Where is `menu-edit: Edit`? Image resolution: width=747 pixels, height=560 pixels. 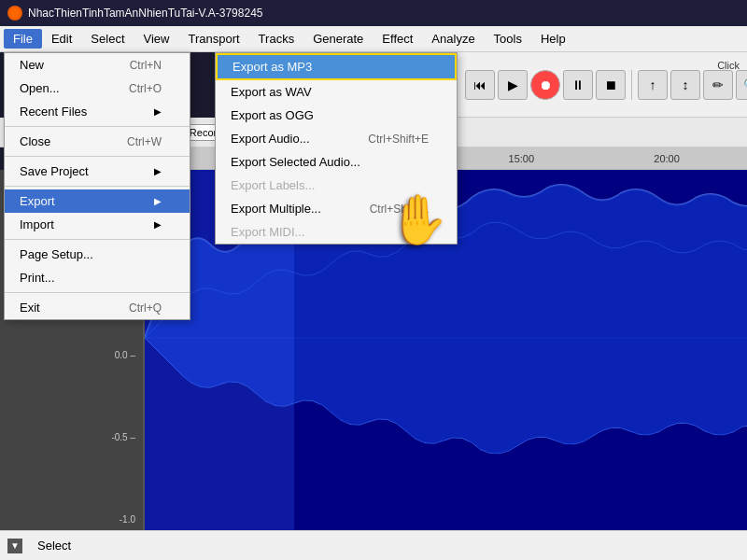
menu-edit: Edit is located at coordinates (62, 39).